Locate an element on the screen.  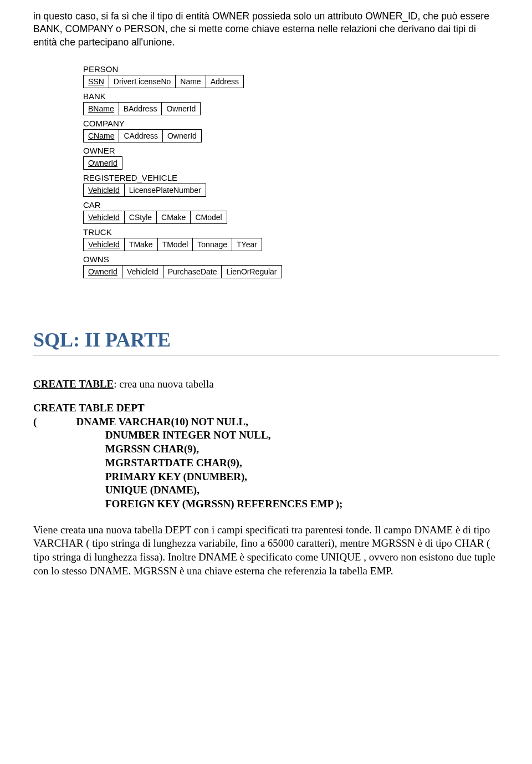
schema-table-row: OwnerId is located at coordinates (291, 163).